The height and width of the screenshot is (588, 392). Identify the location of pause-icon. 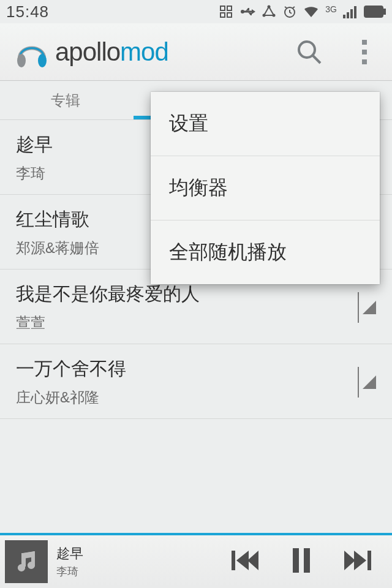
(301, 560).